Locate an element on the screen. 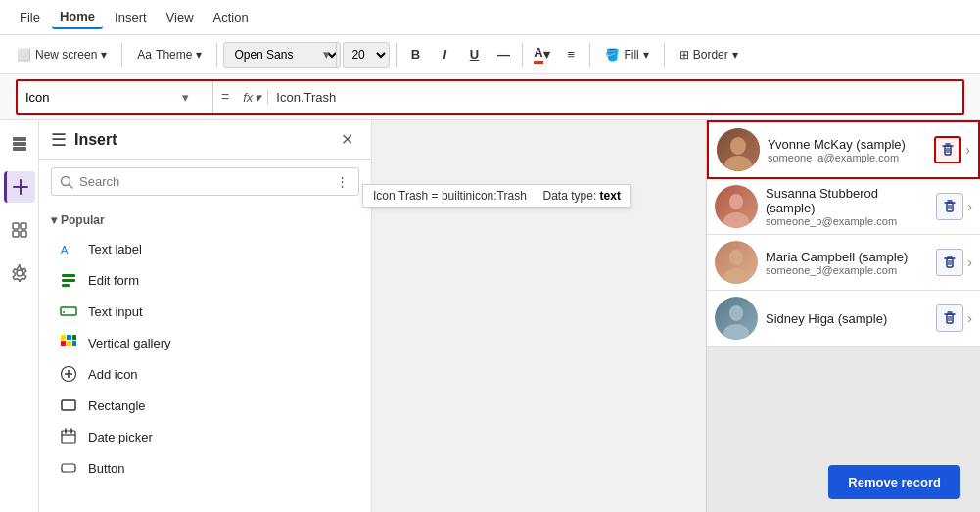 The image size is (980, 512). text-label-icon: A is located at coordinates (69, 249).